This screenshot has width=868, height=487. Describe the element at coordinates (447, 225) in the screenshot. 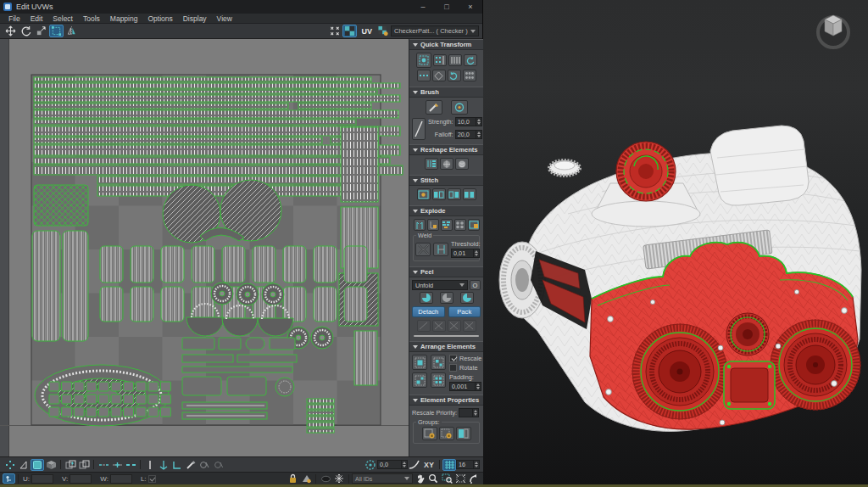

I see `flatten-by-material-button` at that location.